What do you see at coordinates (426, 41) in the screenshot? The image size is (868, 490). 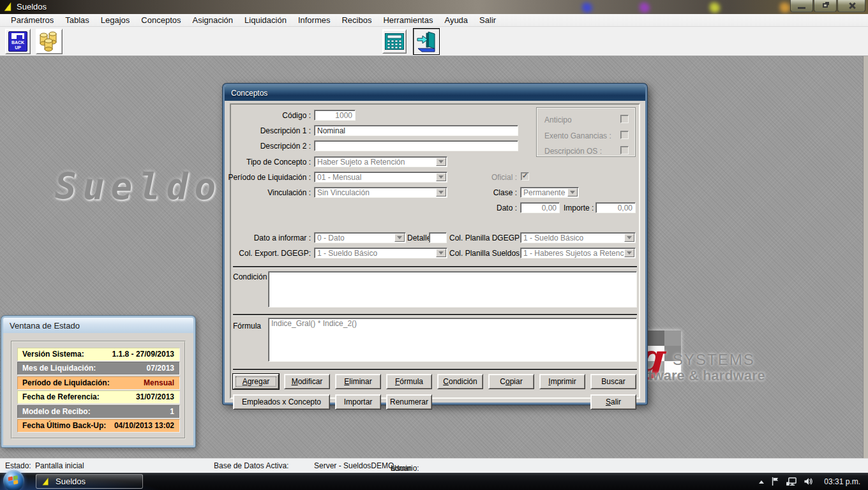 I see `exit-button` at bounding box center [426, 41].